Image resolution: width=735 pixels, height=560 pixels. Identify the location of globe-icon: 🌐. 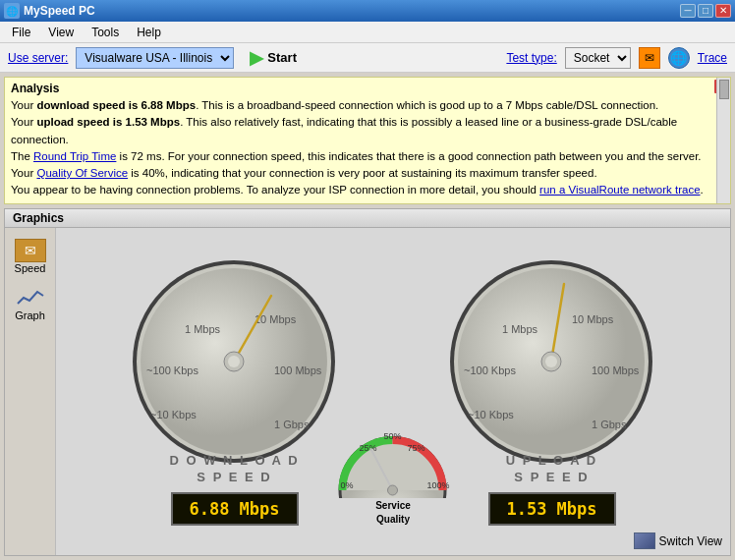
(678, 58).